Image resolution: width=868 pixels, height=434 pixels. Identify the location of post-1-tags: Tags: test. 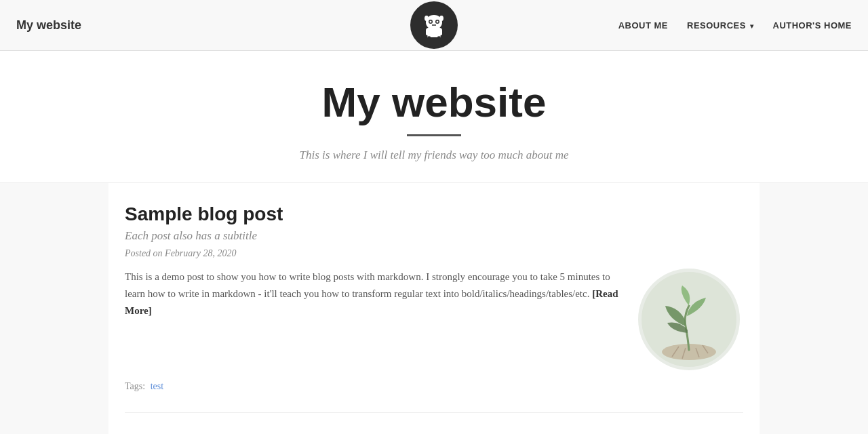
(434, 387).